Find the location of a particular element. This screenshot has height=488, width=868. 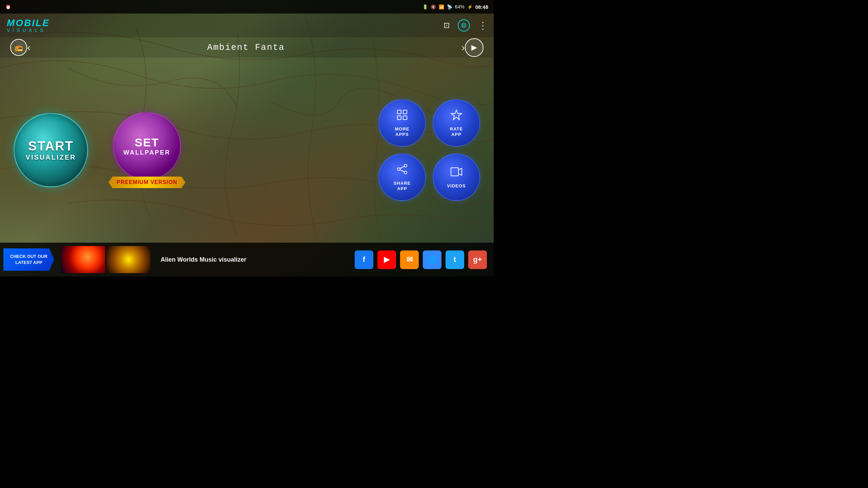

header-controls: ⊡ ⚙ ⋮ is located at coordinates (465, 25).